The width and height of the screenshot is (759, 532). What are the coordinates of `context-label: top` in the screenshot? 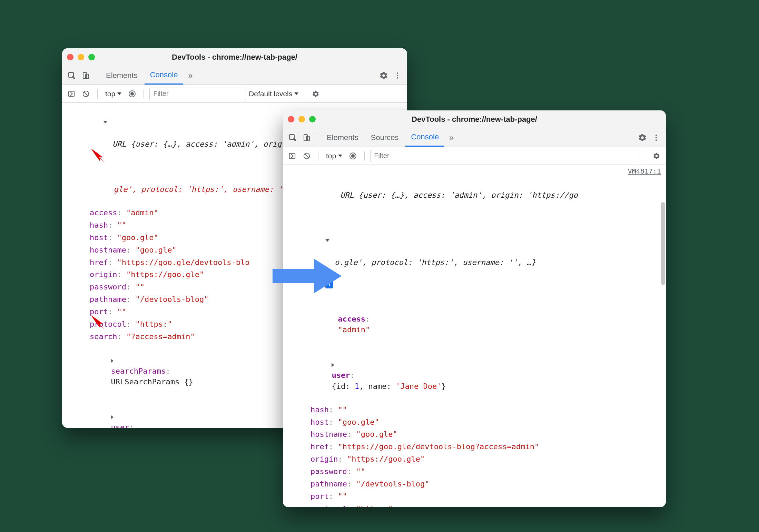 It's located at (110, 94).